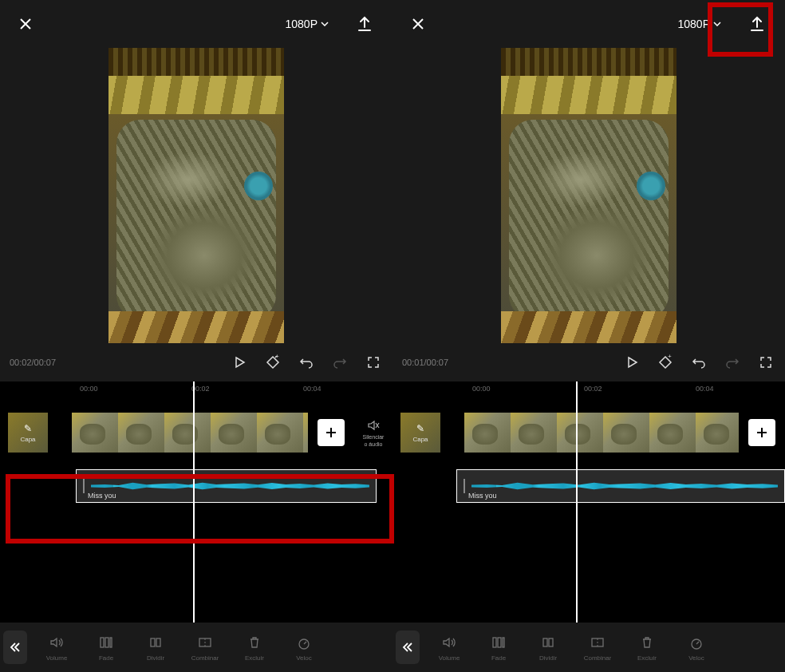  Describe the element at coordinates (766, 362) in the screenshot. I see `expand-icon` at that location.